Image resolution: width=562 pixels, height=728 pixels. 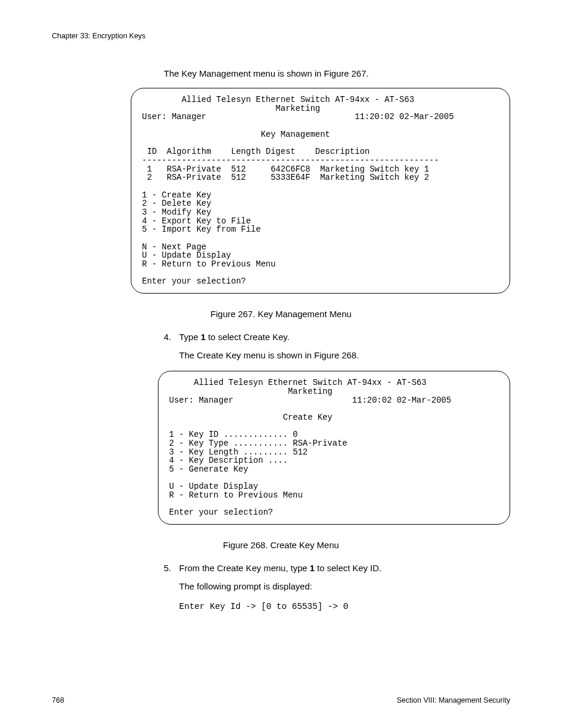 What do you see at coordinates (281, 36) in the screenshot?
I see `chapter-header: Chapter 33: Encryption Keys` at bounding box center [281, 36].